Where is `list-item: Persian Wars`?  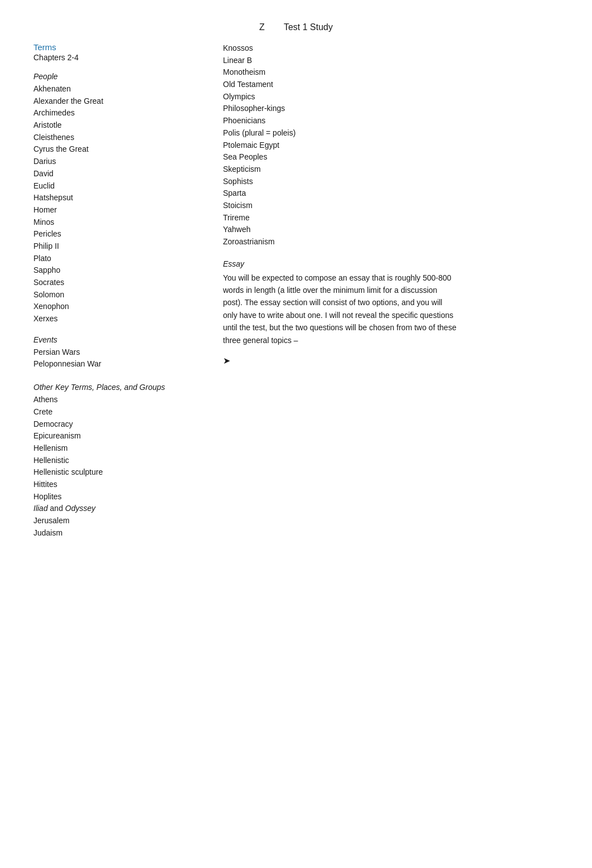 list-item: Persian Wars is located at coordinates (117, 353).